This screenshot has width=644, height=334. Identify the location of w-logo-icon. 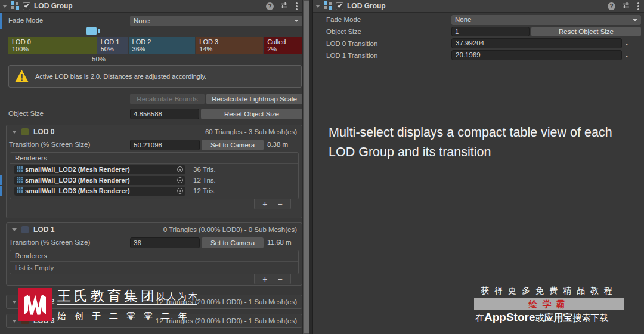
(35, 305).